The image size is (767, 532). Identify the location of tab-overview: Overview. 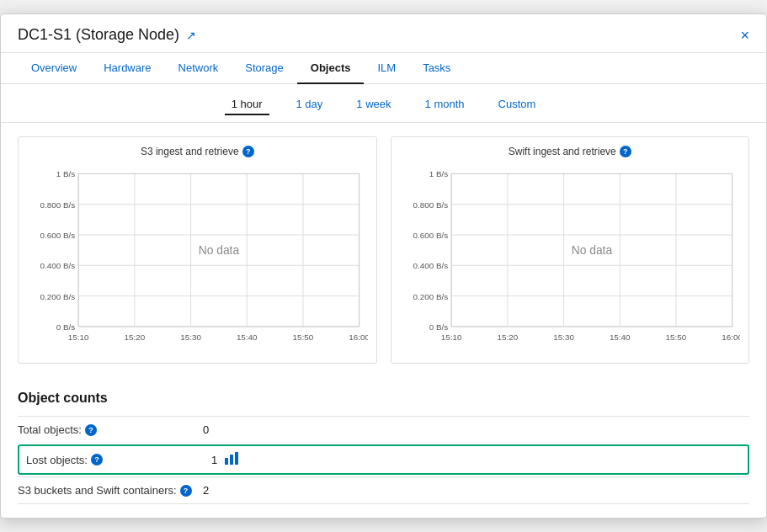
(54, 69).